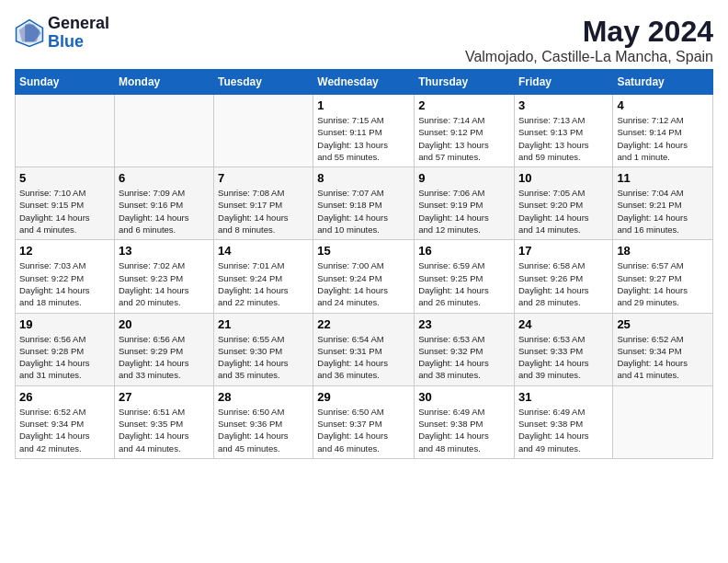 The height and width of the screenshot is (563, 728). Describe the element at coordinates (64, 397) in the screenshot. I see `day-number: 26` at that location.